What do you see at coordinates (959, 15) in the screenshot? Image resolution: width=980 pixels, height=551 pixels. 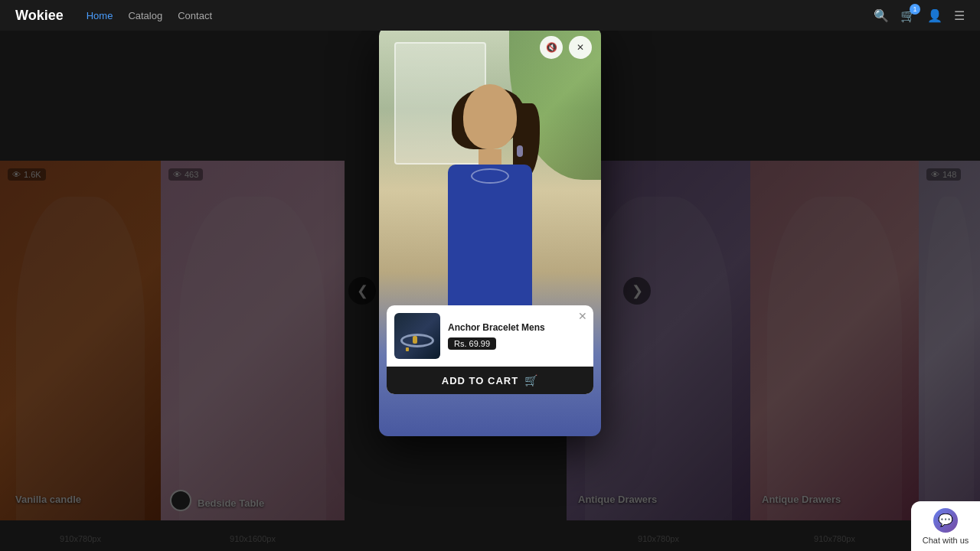 I see `menu-icon: ☰` at bounding box center [959, 15].